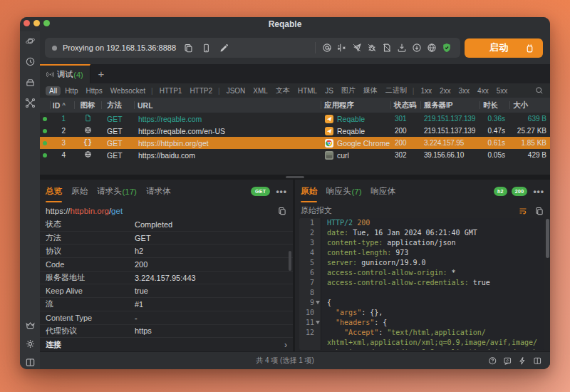  I want to click on import-icon, so click(402, 48).